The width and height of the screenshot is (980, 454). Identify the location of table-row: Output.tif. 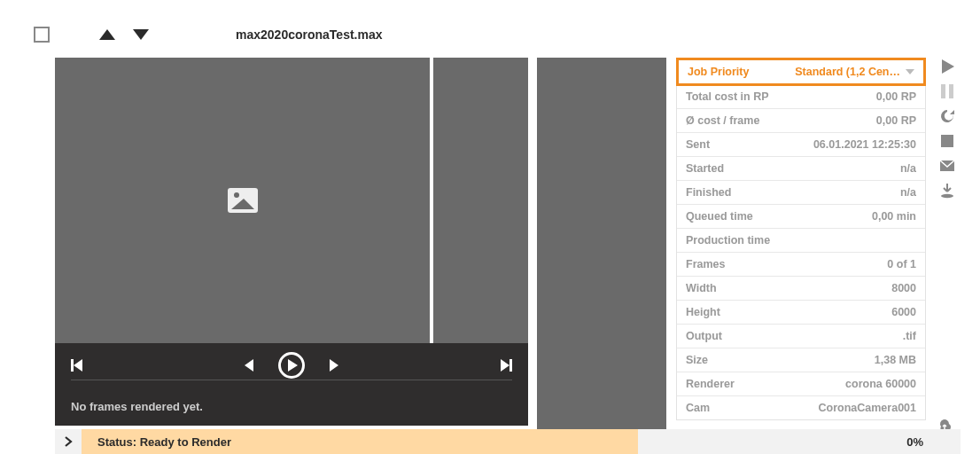
(801, 337).